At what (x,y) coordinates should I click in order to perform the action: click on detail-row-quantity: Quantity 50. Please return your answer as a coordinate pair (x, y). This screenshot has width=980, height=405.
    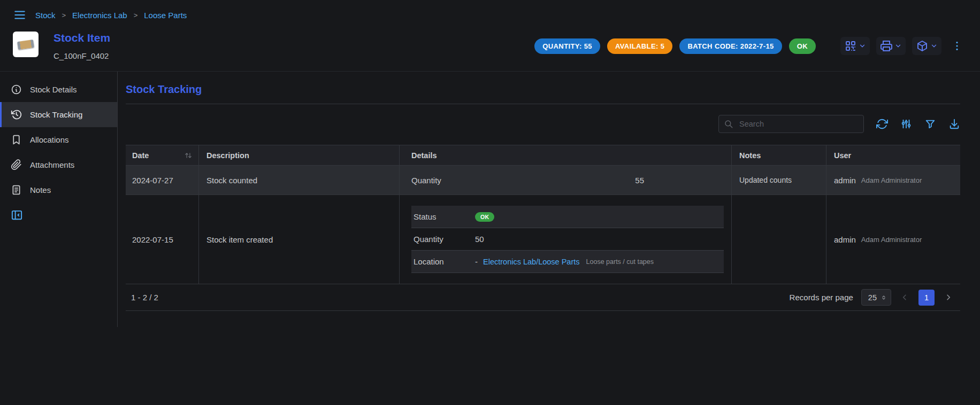
    Looking at the image, I should click on (568, 239).